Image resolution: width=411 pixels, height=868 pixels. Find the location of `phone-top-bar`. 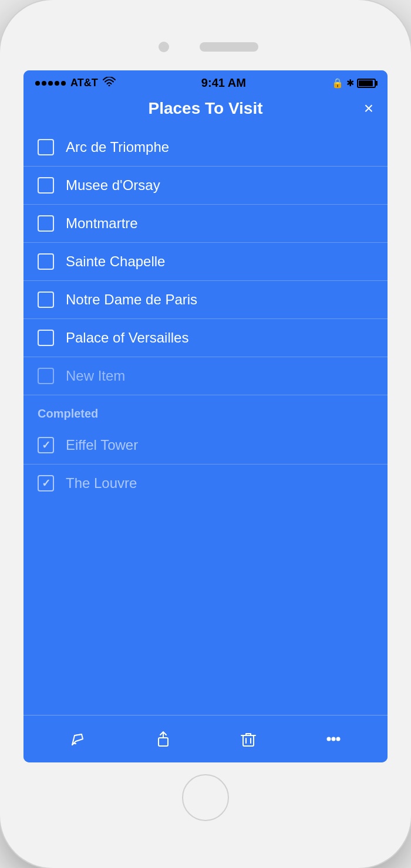

phone-top-bar is located at coordinates (206, 47).